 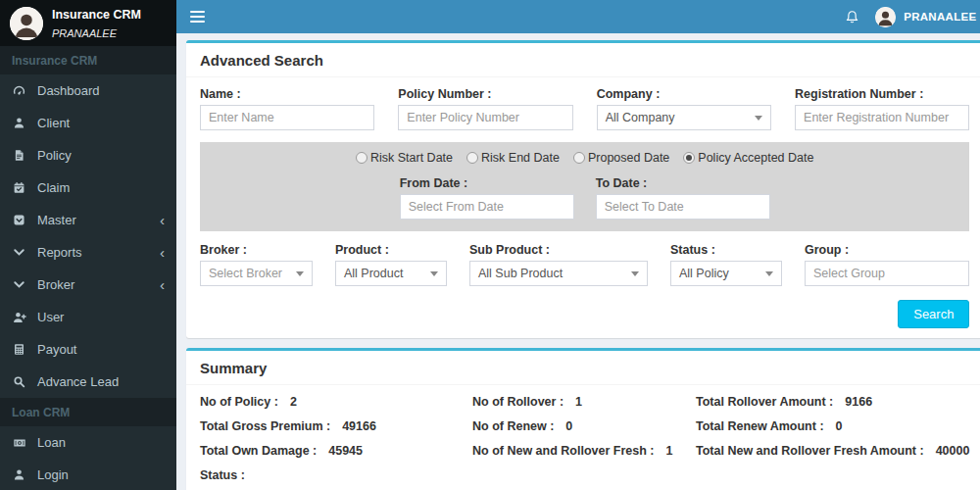 What do you see at coordinates (88, 188) in the screenshot?
I see `sidebar-item-claim: Claim` at bounding box center [88, 188].